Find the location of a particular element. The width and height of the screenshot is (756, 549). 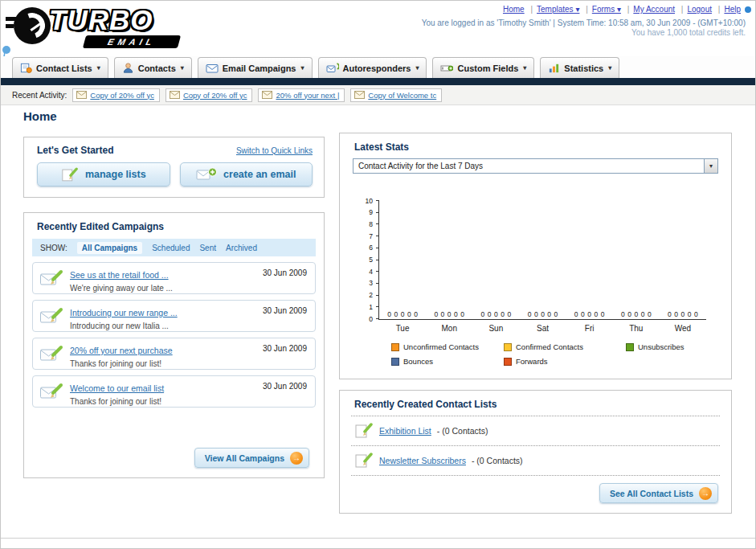

contact-list-row: Newsletter Subscribers - (0 Contacts) is located at coordinates (535, 461).